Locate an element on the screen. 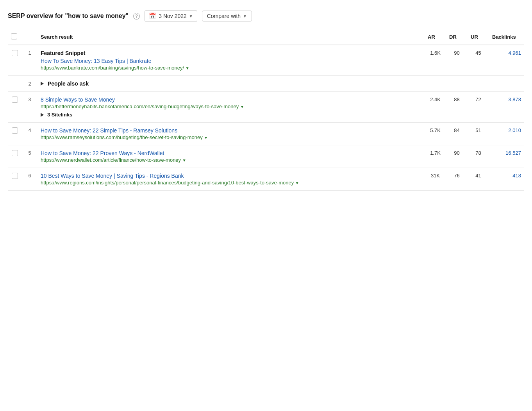 The width and height of the screenshot is (532, 411). compare-chevron-icon: ▼ is located at coordinates (245, 16).